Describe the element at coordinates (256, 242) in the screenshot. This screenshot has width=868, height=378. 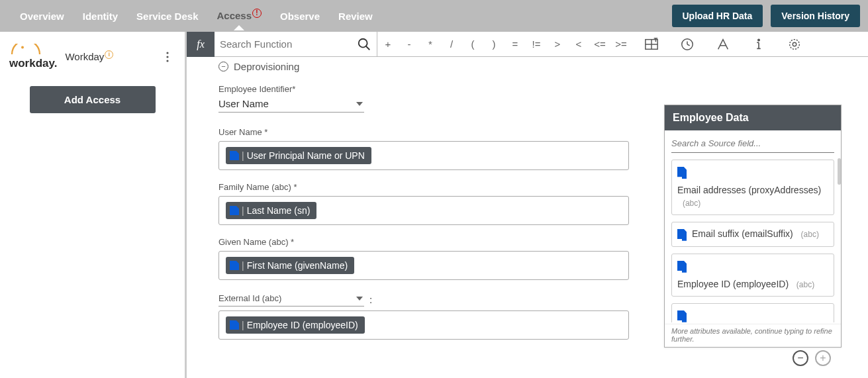
I see `given-name-label: Given Name (abc) *` at that location.